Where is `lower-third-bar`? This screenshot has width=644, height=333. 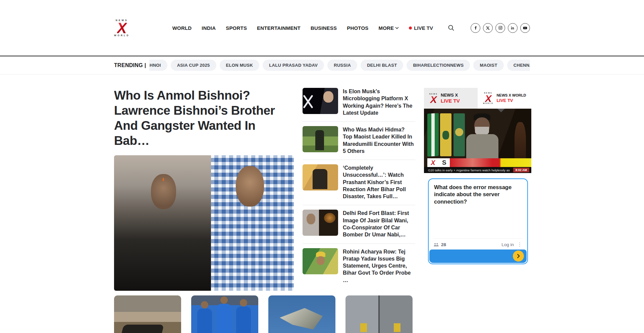 lower-third-bar is located at coordinates (490, 163).